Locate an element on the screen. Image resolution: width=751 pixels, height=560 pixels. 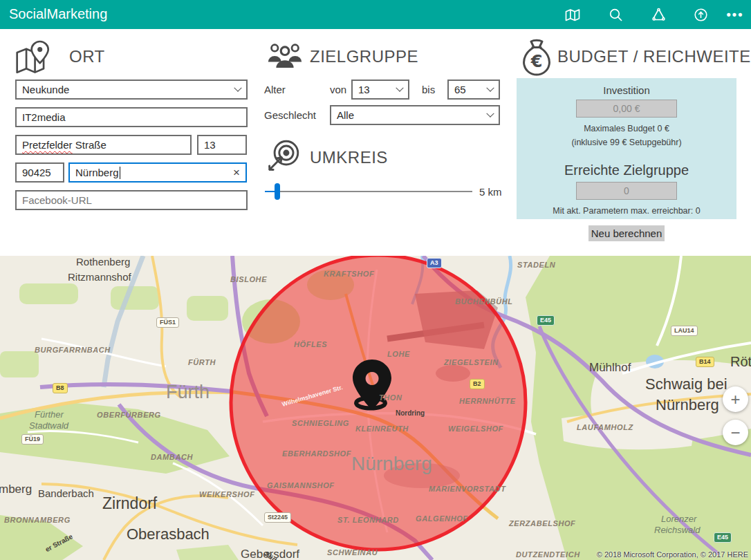
road-shield: FÜS1 is located at coordinates (167, 322).